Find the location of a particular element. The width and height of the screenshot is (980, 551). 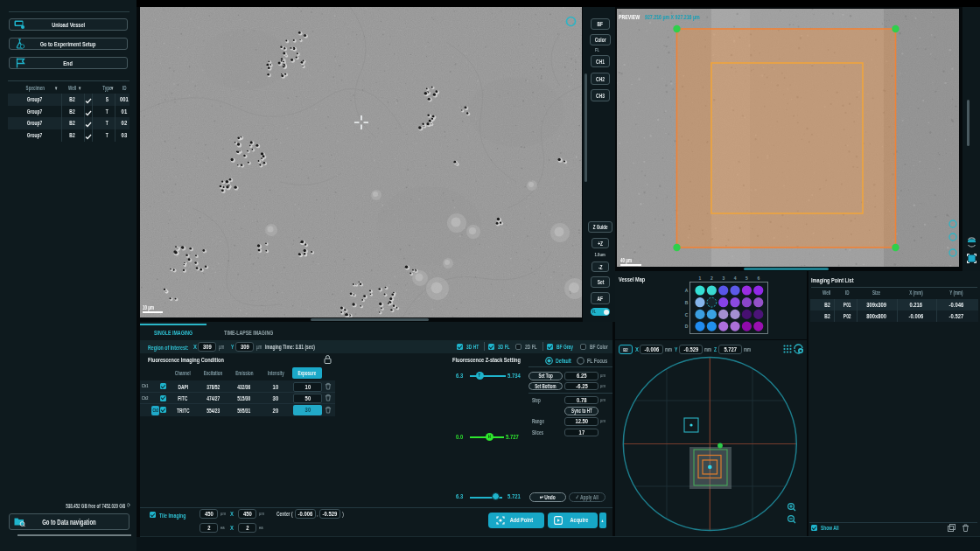

svg-text: 4 is located at coordinates (735, 278).